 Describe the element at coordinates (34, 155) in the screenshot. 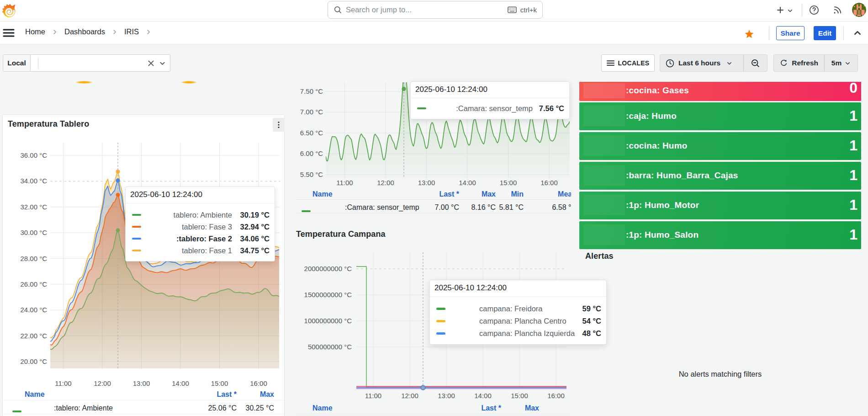

I see `svg-text: 36.00 °C` at that location.